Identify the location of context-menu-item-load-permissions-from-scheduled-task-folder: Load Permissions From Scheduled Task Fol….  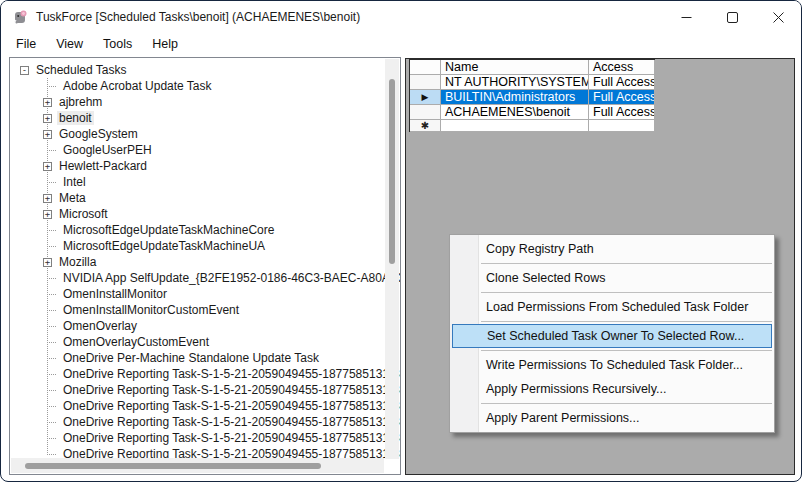
(612, 307).